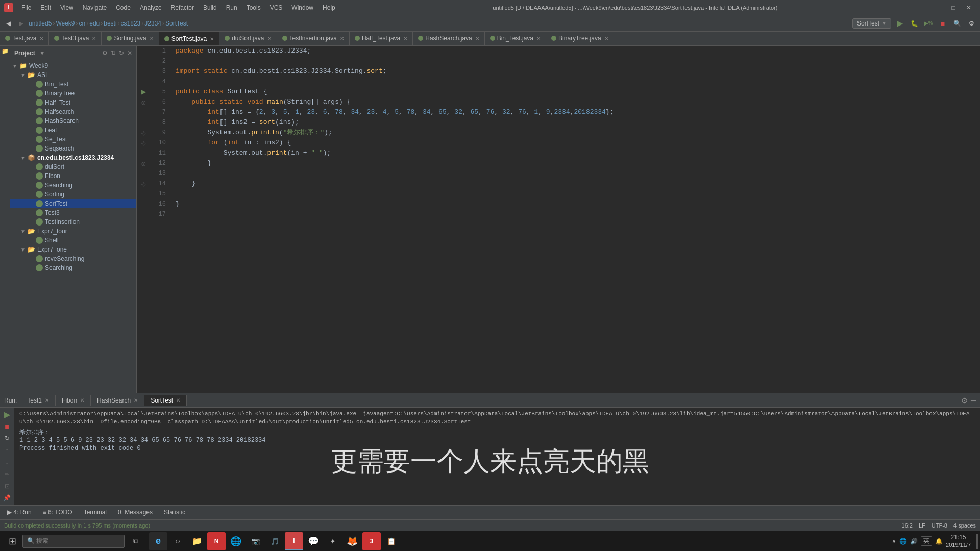 This screenshot has width=980, height=551. Describe the element at coordinates (7, 450) in the screenshot. I see `run-scroll-up-btn: ↑` at that location.